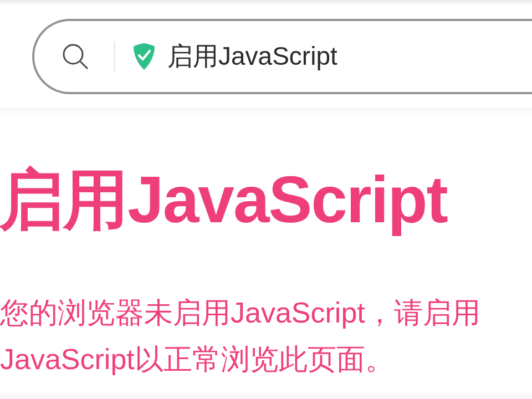 This screenshot has width=532, height=399. What do you see at coordinates (144, 57) in the screenshot?
I see `secure-shield-icon` at bounding box center [144, 57].